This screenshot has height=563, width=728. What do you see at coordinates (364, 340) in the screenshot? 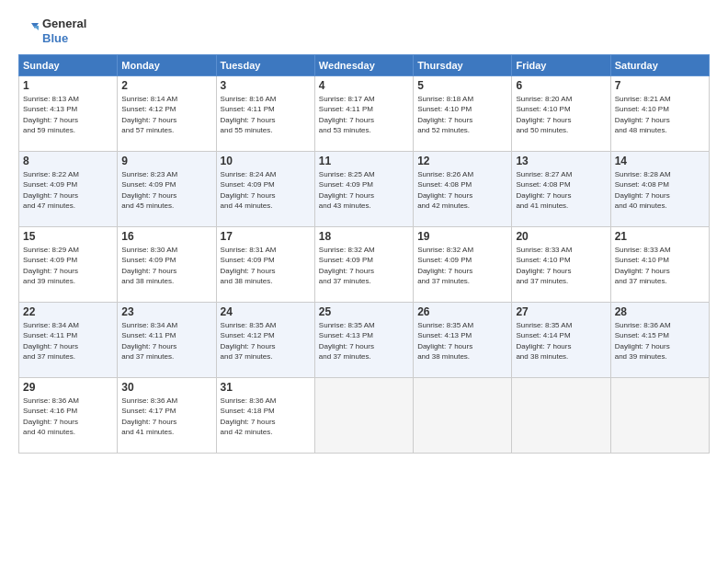
I see `table-row: 25 Sunrise: 8:35 AMSunset: 4:13 PMDaylig…` at bounding box center [364, 340].